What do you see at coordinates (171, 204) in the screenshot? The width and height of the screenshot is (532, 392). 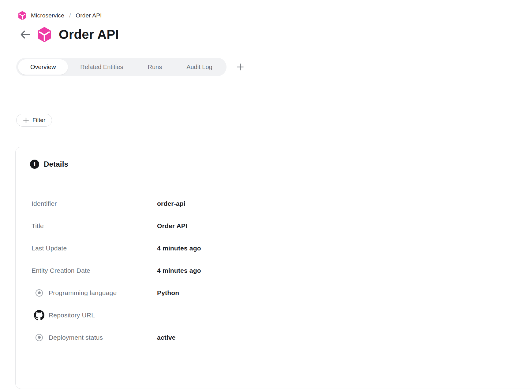 I see `field-value: order-api` at bounding box center [171, 204].